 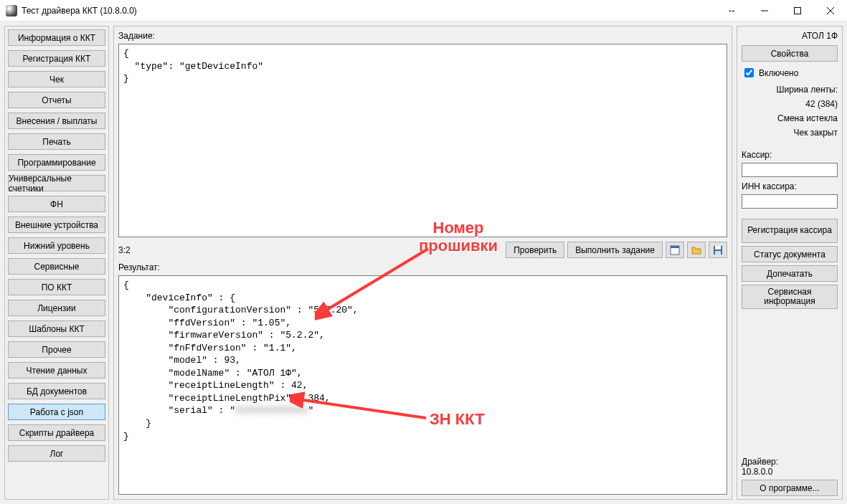 What do you see at coordinates (790, 154) in the screenshot?
I see `cashier-label: Кассир:` at bounding box center [790, 154].